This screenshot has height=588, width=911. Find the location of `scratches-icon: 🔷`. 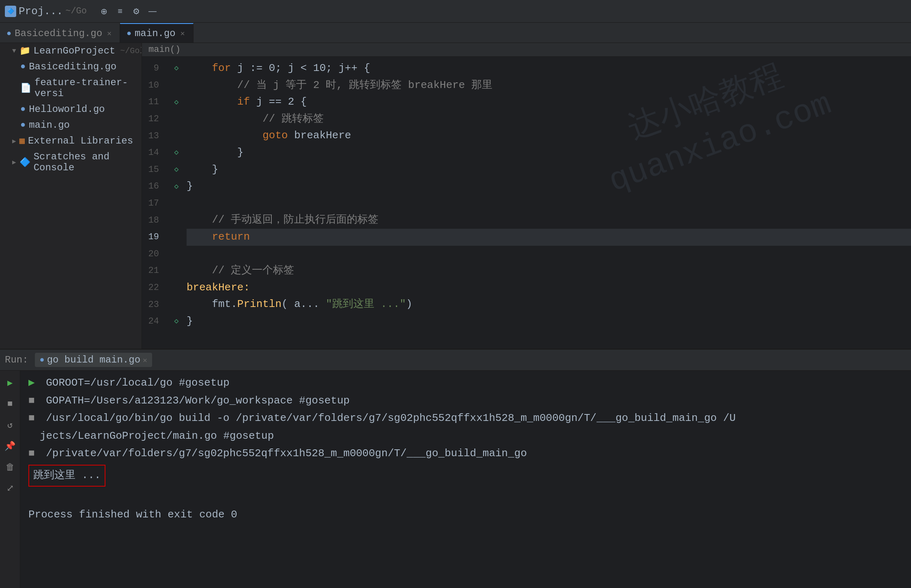

scratches-icon: 🔷 is located at coordinates (25, 162).